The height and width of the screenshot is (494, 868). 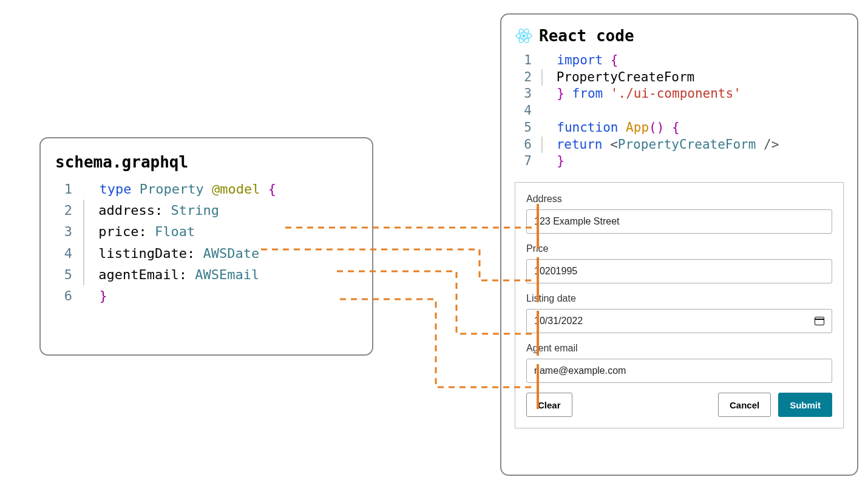 What do you see at coordinates (679, 222) in the screenshot?
I see `address-input: 123 Example Street` at bounding box center [679, 222].